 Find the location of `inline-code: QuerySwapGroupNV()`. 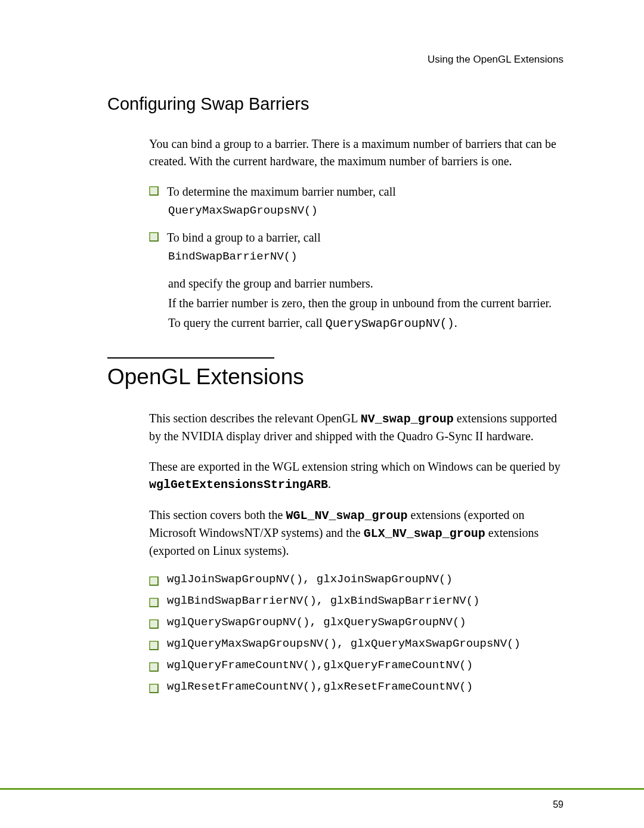

inline-code: QuerySwapGroupNV() is located at coordinates (390, 323).